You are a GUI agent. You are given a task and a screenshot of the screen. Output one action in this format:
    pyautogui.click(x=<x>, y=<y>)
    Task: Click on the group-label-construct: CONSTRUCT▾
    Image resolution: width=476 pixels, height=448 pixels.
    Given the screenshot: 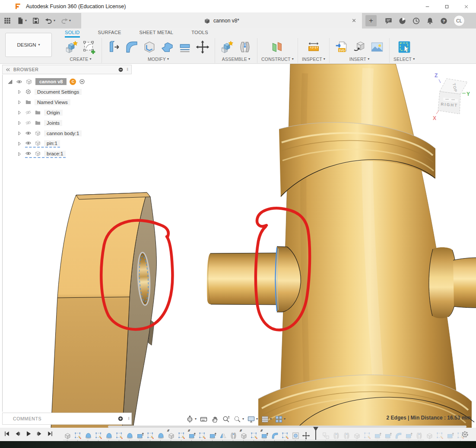 What is the action you would take?
    pyautogui.click(x=277, y=59)
    